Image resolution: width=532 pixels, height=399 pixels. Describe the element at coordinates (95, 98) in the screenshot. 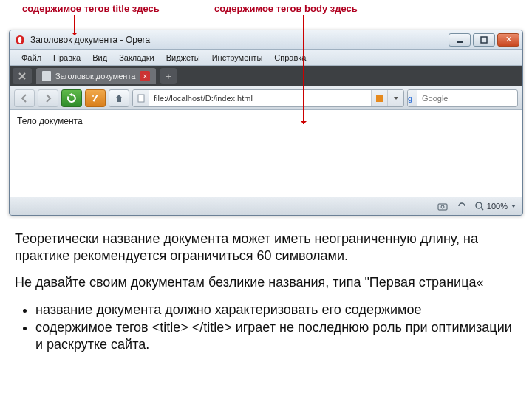

I see `wand-button` at that location.